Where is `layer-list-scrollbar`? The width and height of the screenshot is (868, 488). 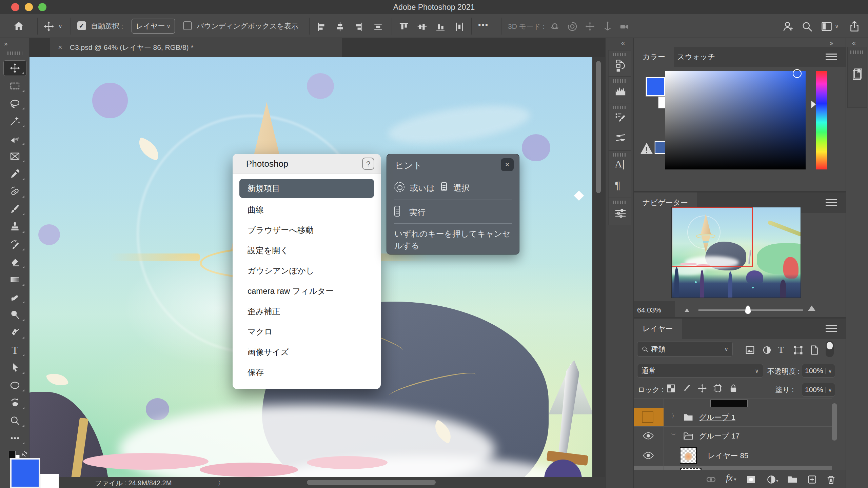
layer-list-scrollbar is located at coordinates (834, 422).